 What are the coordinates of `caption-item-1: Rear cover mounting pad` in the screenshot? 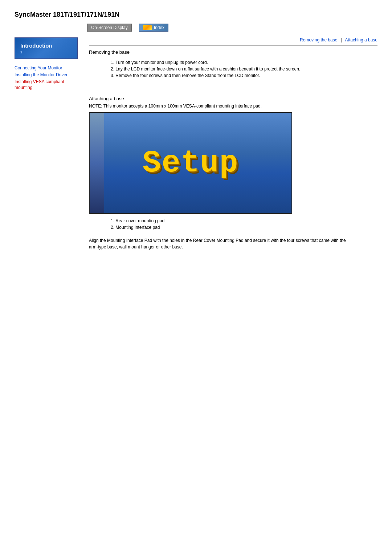 It's located at (244, 221).